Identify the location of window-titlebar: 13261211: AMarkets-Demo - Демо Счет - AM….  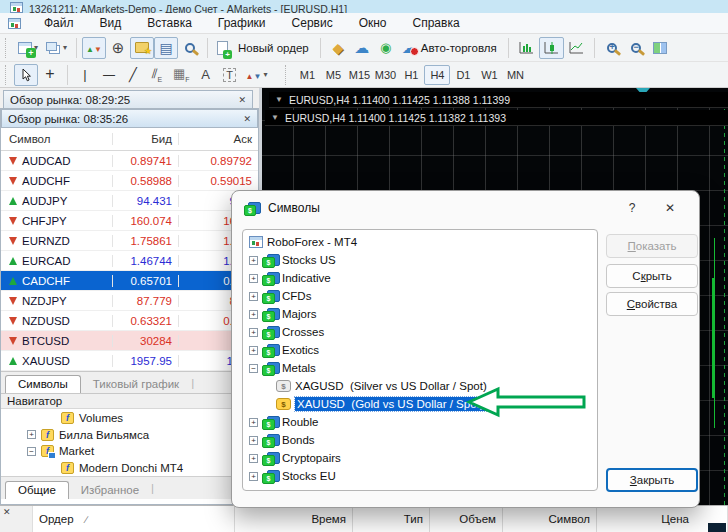
(364, 6).